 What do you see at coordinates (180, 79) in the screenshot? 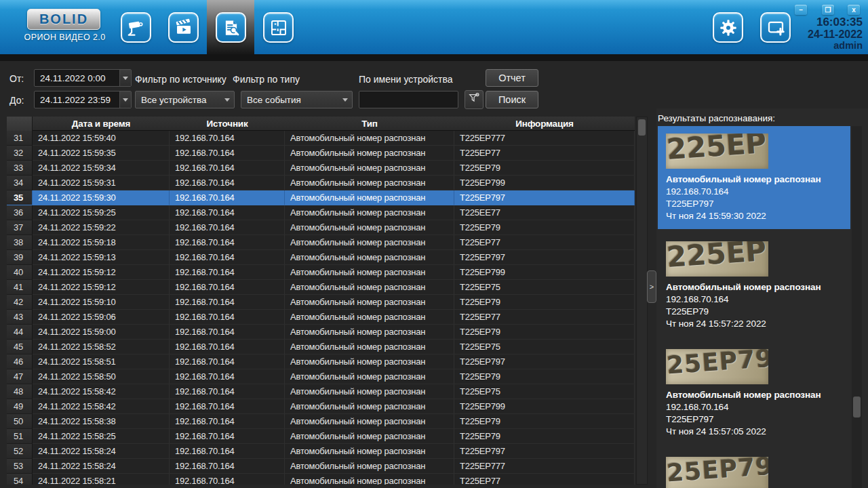
I see `source-filter-label: Фильтр по источнику` at bounding box center [180, 79].